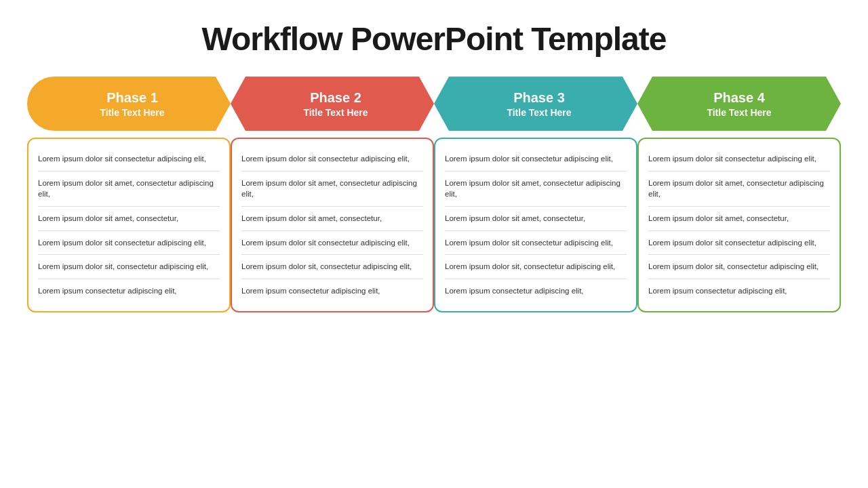  Describe the element at coordinates (536, 104) in the screenshot. I see `phase-3-header: Phase 3 Title Text Here` at that location.